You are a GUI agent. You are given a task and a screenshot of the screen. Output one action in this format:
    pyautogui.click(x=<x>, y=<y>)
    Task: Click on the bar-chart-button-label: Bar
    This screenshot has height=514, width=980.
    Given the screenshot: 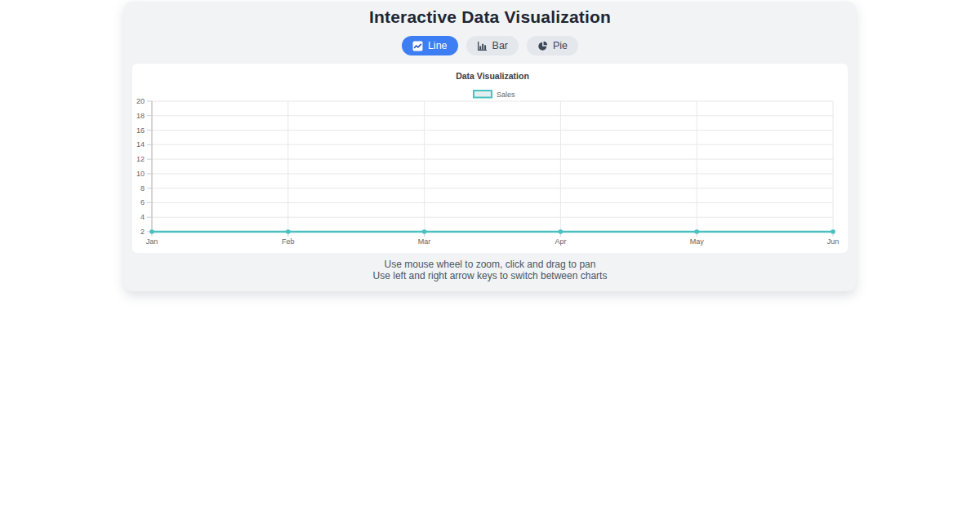 What is the action you would take?
    pyautogui.click(x=500, y=46)
    